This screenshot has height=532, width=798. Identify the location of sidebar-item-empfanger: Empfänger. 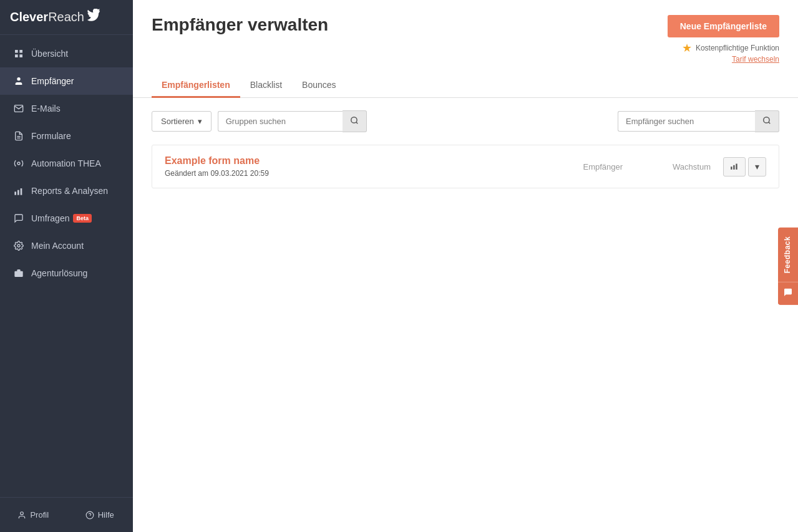
(66, 81).